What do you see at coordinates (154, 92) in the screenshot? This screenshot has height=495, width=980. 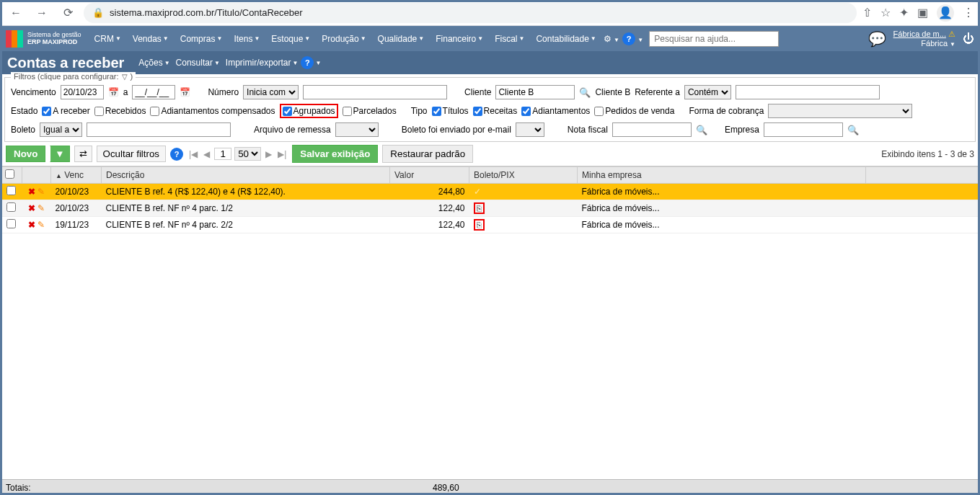 I see `vencimento-to-input` at bounding box center [154, 92].